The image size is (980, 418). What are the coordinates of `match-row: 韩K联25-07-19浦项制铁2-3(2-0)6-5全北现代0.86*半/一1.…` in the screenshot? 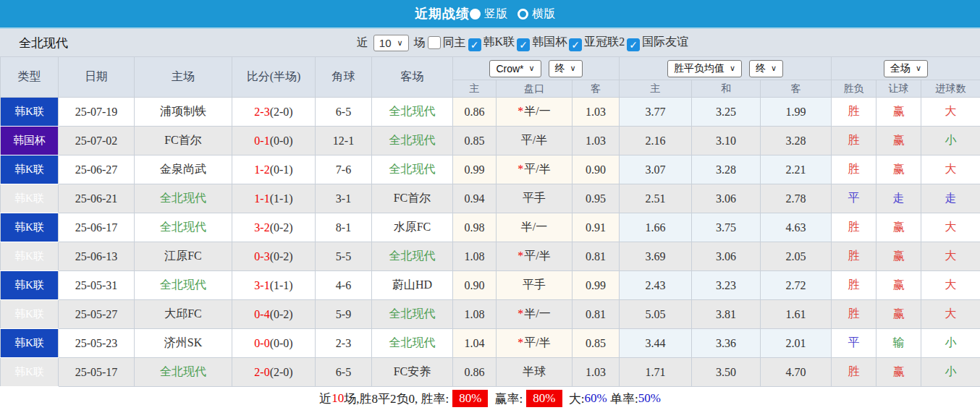 It's located at (491, 112).